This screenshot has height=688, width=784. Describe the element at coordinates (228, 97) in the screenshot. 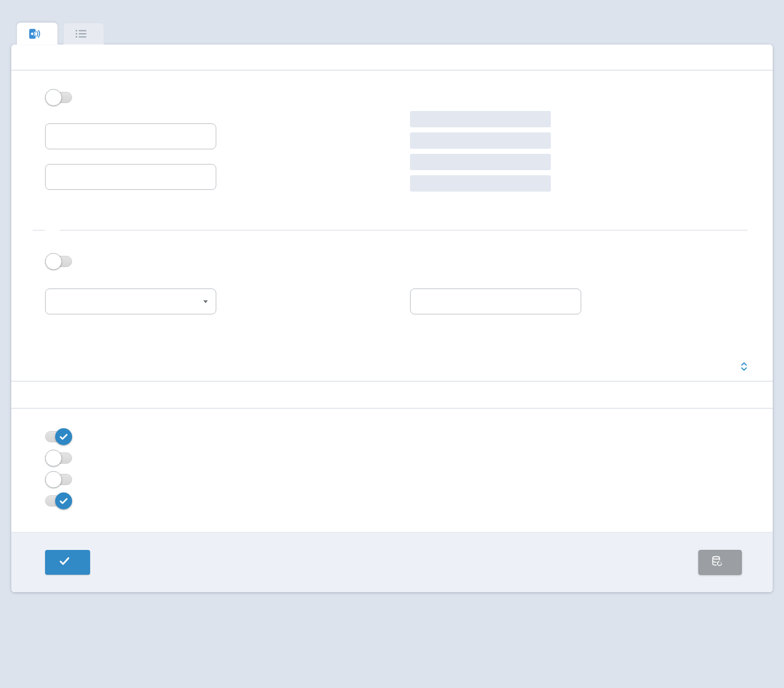

I see `general-enabled-toggle-row` at that location.